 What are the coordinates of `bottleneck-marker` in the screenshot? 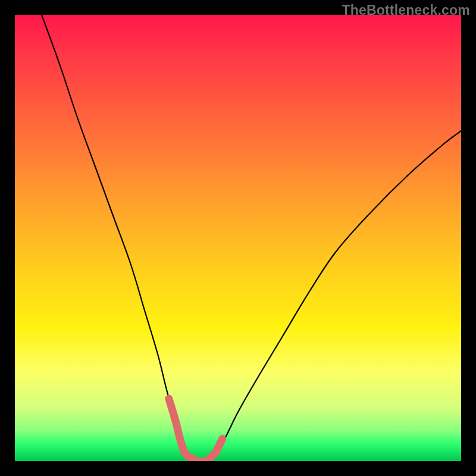 It's located at (196, 430).